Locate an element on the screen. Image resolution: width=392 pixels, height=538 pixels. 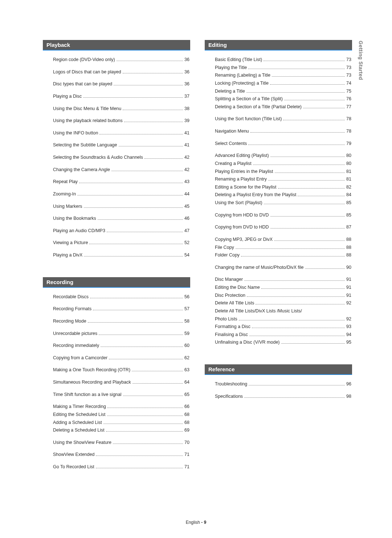
toc-entry: Finalising a Disc94 is located at coordinates (283, 335).